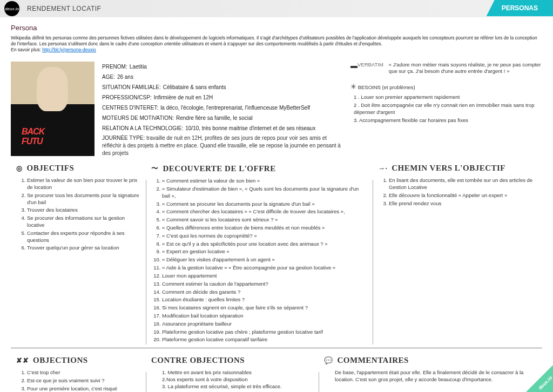  I want to click on intro-more: En savoir plus: http://bit.ly/persona-de…, so click(276, 50).